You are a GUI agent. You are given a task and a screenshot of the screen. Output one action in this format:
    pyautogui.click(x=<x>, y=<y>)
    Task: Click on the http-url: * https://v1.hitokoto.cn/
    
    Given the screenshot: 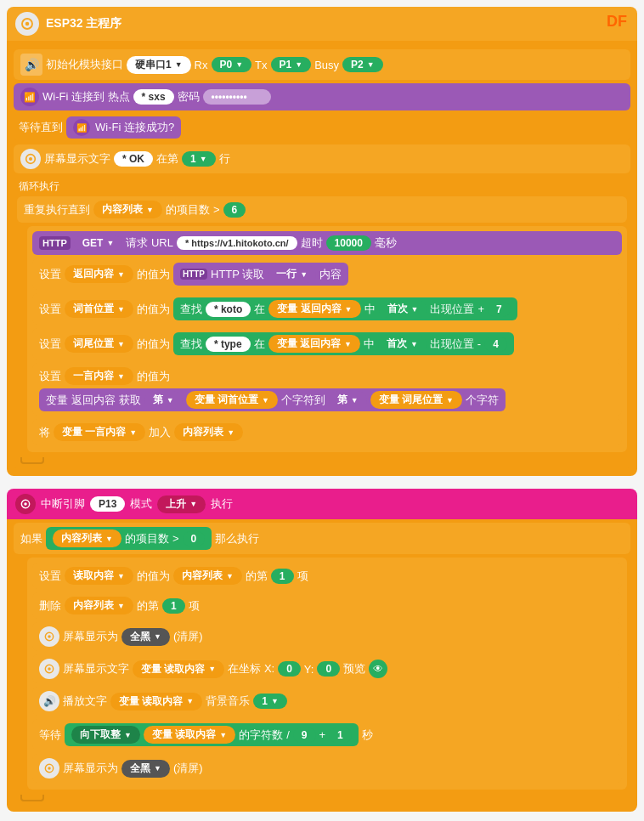 What is the action you would take?
    pyautogui.click(x=237, y=243)
    